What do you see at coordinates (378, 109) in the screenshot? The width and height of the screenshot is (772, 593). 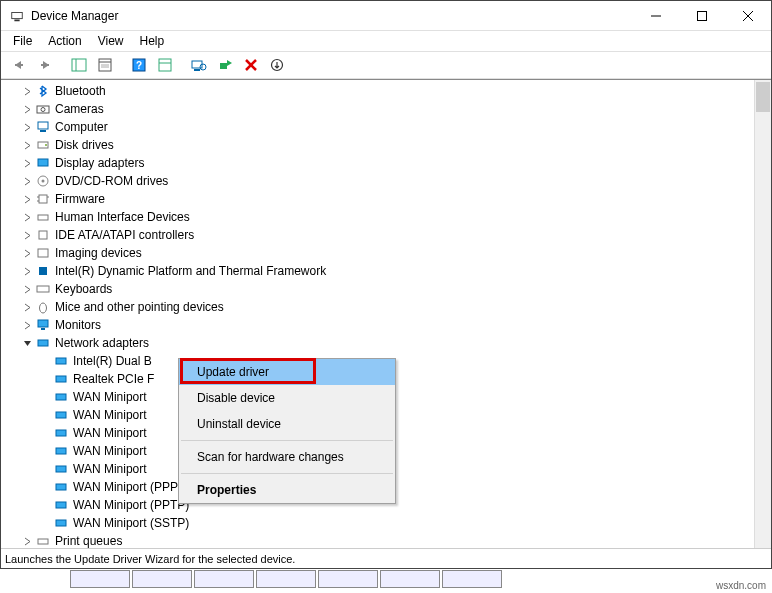 I see `tree-item-cameras: Cameras` at bounding box center [378, 109].